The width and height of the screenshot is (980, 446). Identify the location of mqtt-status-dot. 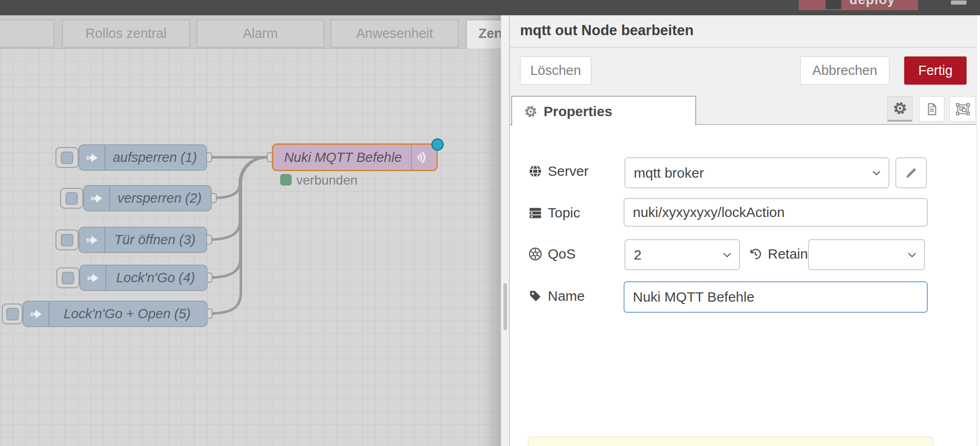
(286, 180).